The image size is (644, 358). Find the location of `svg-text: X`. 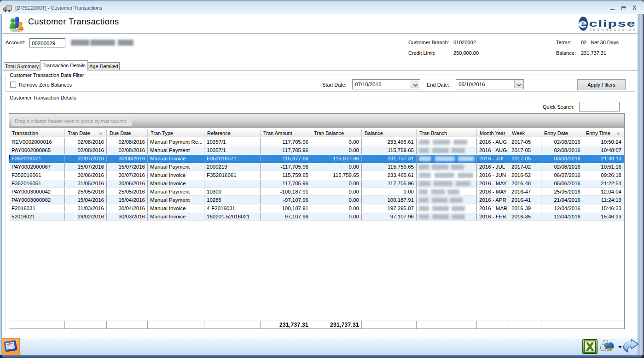

svg-text: X is located at coordinates (590, 346).